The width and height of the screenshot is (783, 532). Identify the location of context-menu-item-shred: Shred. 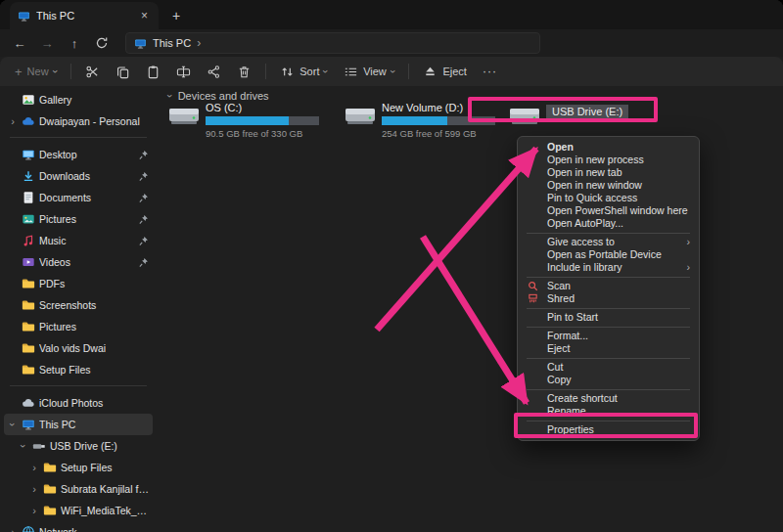
(609, 299).